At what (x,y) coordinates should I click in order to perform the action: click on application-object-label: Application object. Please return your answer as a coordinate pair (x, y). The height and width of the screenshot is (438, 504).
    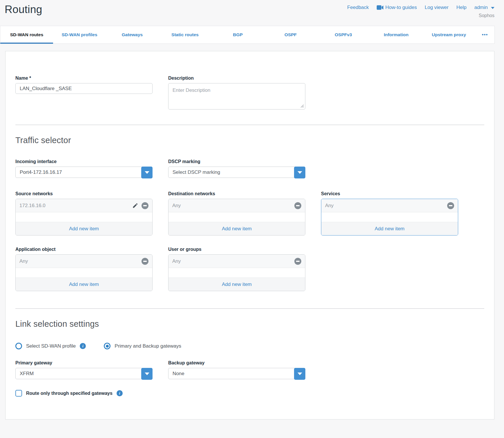
    Looking at the image, I should click on (84, 249).